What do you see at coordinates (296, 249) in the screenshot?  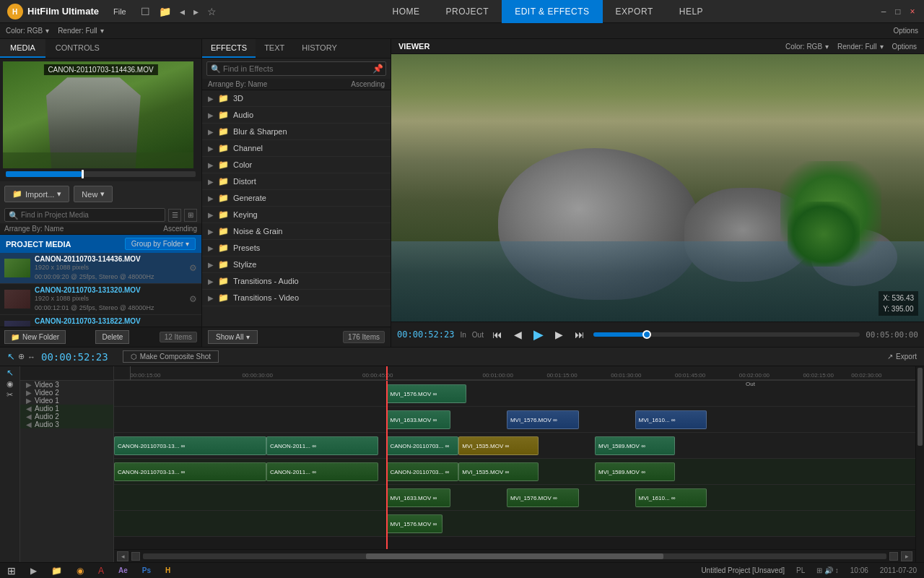 I see `effect-category-presets: ▶ 📁 Presets` at bounding box center [296, 249].